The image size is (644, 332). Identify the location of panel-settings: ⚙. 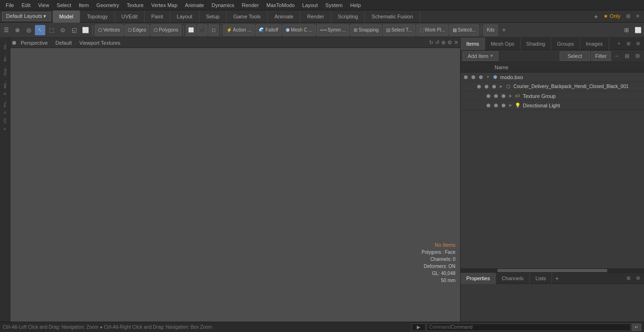
(638, 44).